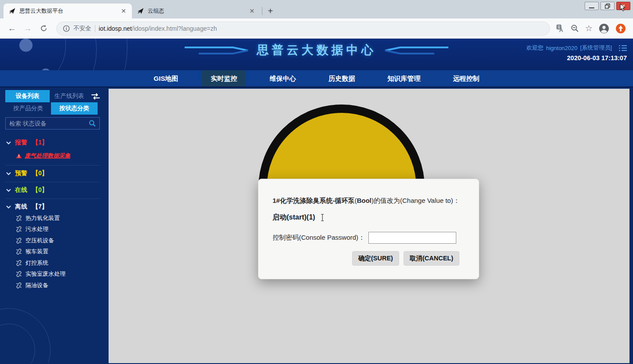 The image size is (633, 364). Describe the element at coordinates (608, 6) in the screenshot. I see `restore-button` at that location.